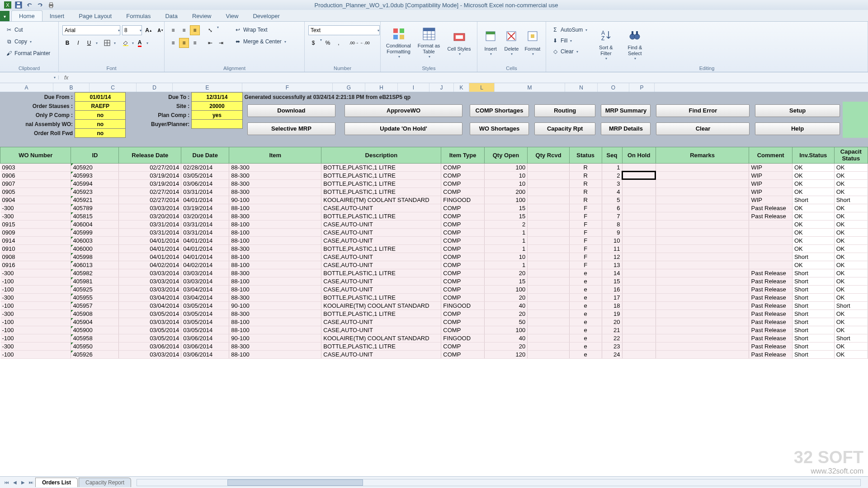  I want to click on sort-filter-button: AZSort & Filter▾, so click(606, 45).